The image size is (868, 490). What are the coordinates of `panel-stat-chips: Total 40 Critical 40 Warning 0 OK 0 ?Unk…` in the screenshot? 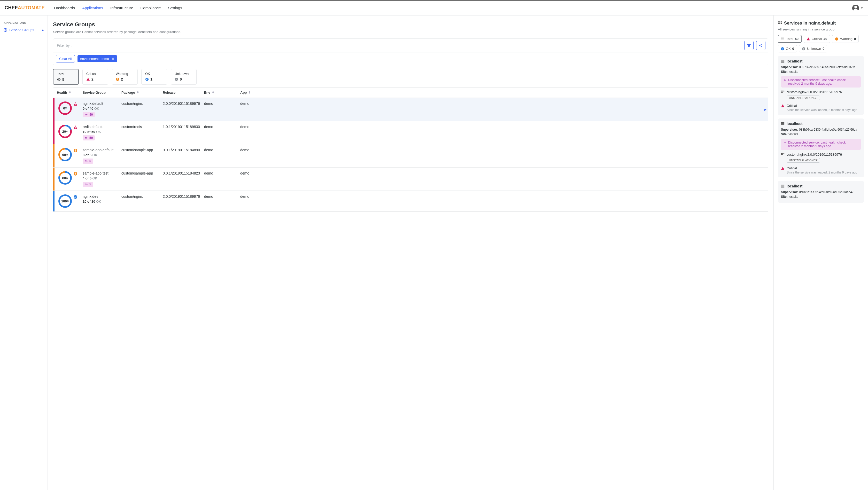 It's located at (821, 44).